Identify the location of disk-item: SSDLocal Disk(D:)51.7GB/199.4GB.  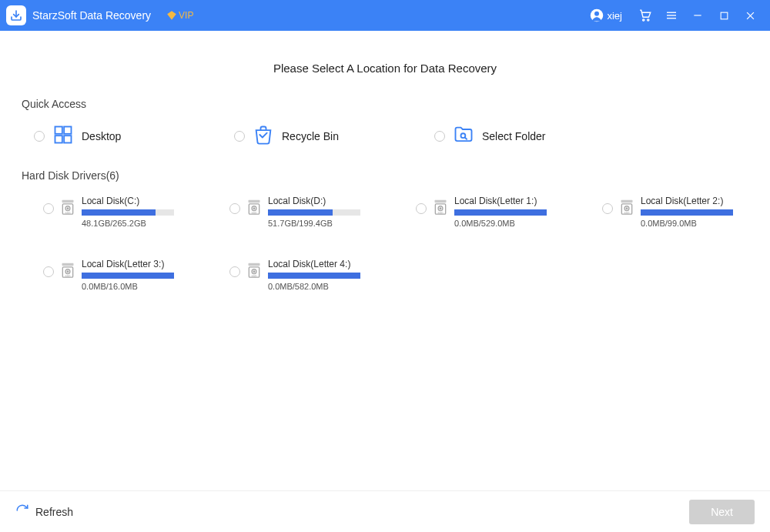
(318, 212).